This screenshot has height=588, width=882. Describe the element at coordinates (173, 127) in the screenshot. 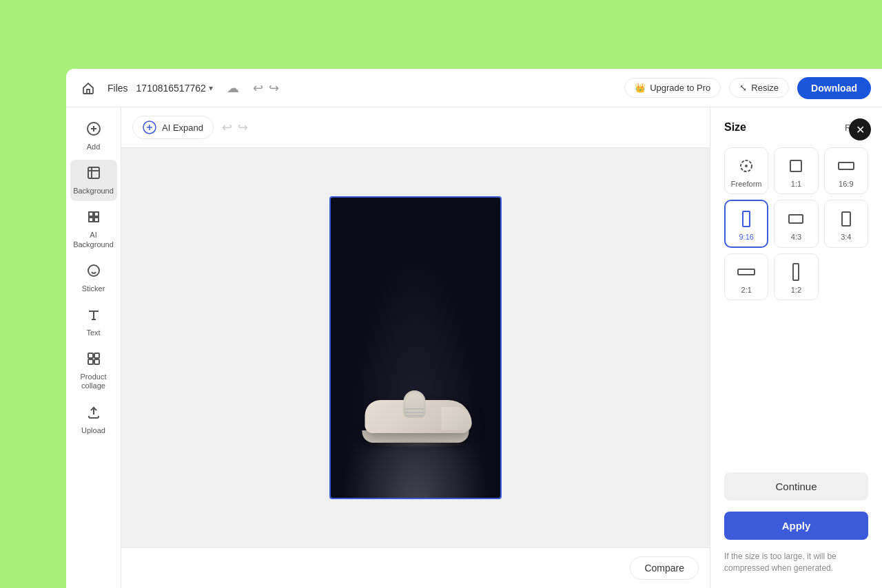

I see `ai-expand-badge: AI Expand` at that location.